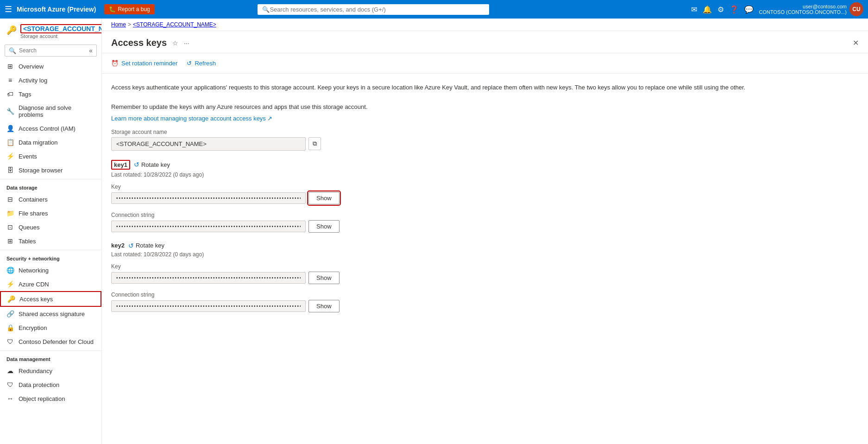 This screenshot has height=444, width=868. What do you see at coordinates (51, 399) in the screenshot?
I see `sidebar-item-object-replication: ↔ Object replication` at bounding box center [51, 399].